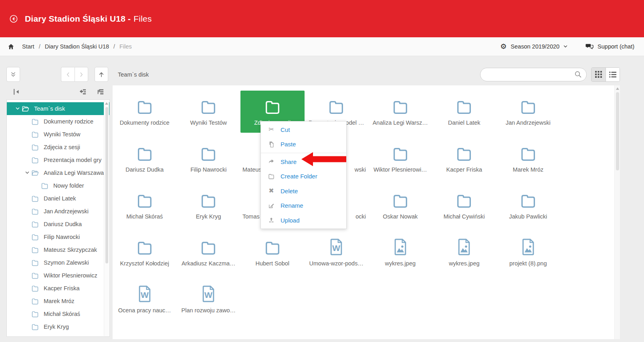 The height and width of the screenshot is (342, 644). Describe the element at coordinates (145, 310) in the screenshot. I see `file-item-label: Ocena pracy nauc…` at that location.